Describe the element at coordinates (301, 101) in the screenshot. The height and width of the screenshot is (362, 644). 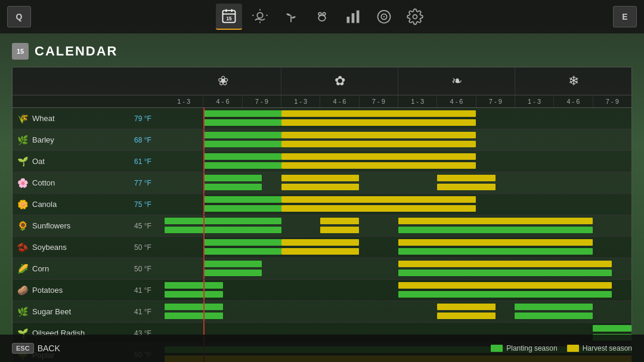
I see `month-1-3-summer: 1 - 3` at that location.